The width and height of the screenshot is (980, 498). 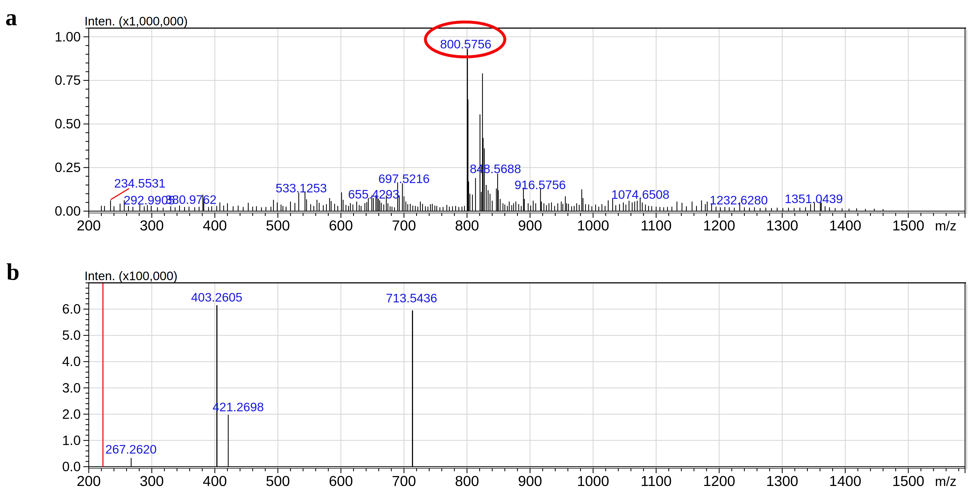 What do you see at coordinates (191, 200) in the screenshot?
I see `peak-label: 380.9762` at bounding box center [191, 200].